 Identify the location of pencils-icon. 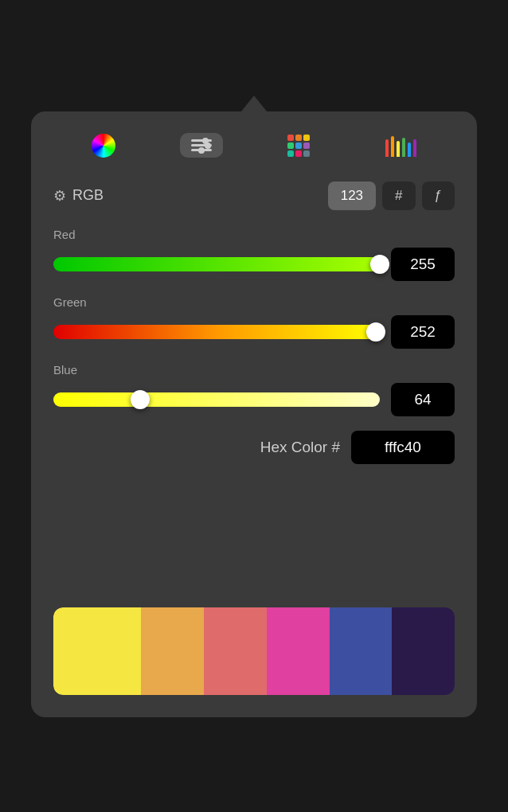
(401, 146).